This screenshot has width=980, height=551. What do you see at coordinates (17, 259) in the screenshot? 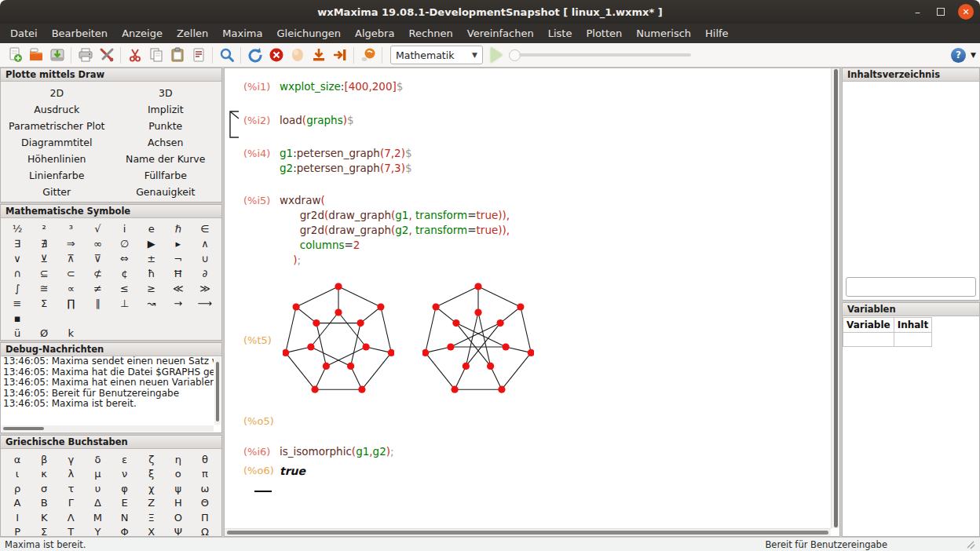
I see `symbol-∨: ∨` at bounding box center [17, 259].